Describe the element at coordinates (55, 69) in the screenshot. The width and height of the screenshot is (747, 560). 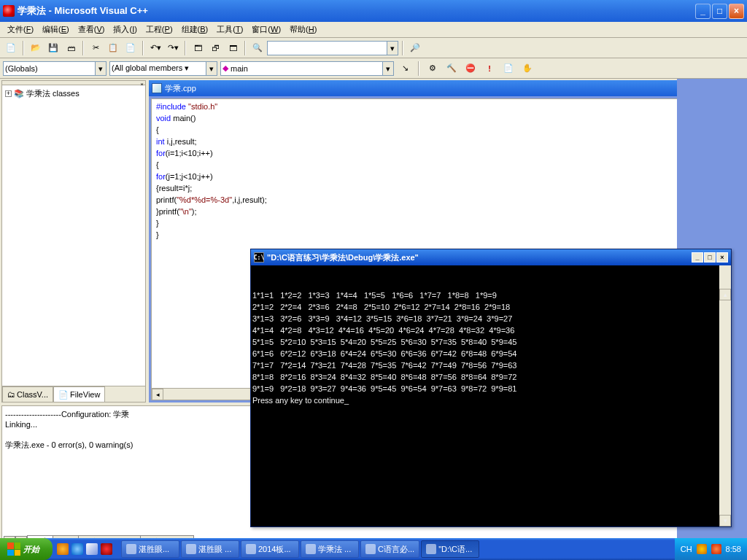
I see `scope-combo: (Globals)▾` at that location.